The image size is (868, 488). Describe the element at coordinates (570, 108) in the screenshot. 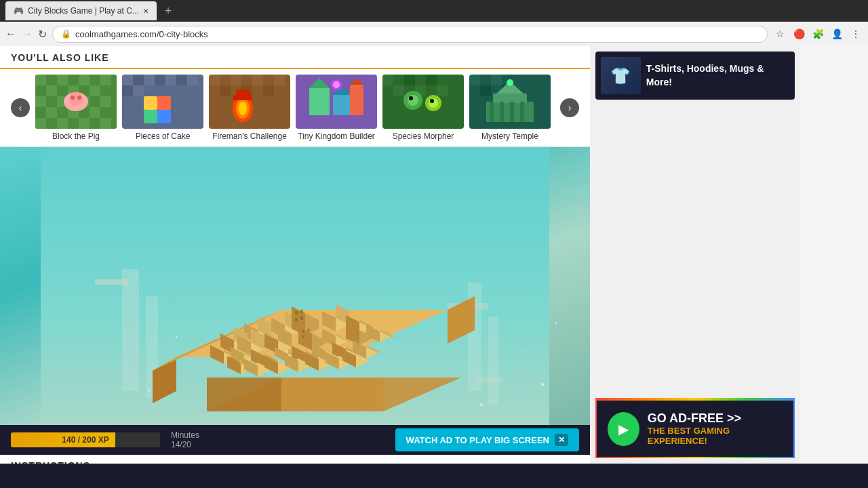

I see `carousel-next-btn: ›` at that location.